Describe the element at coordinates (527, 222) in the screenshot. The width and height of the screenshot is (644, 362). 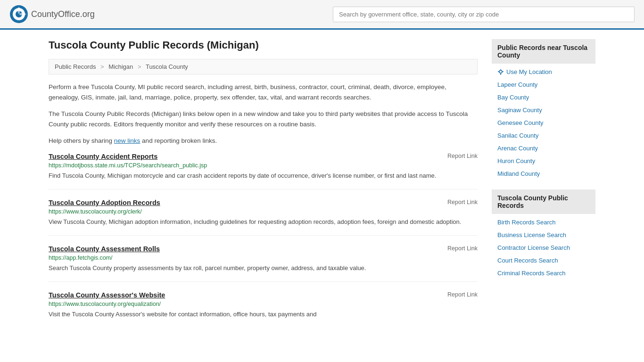
I see `tuscola-record-link: Birth Records Search` at that location.